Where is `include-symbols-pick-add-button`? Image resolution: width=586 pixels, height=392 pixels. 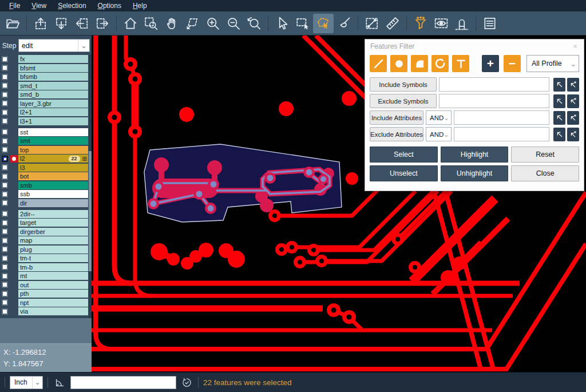 include-symbols-pick-add-button is located at coordinates (573, 85).